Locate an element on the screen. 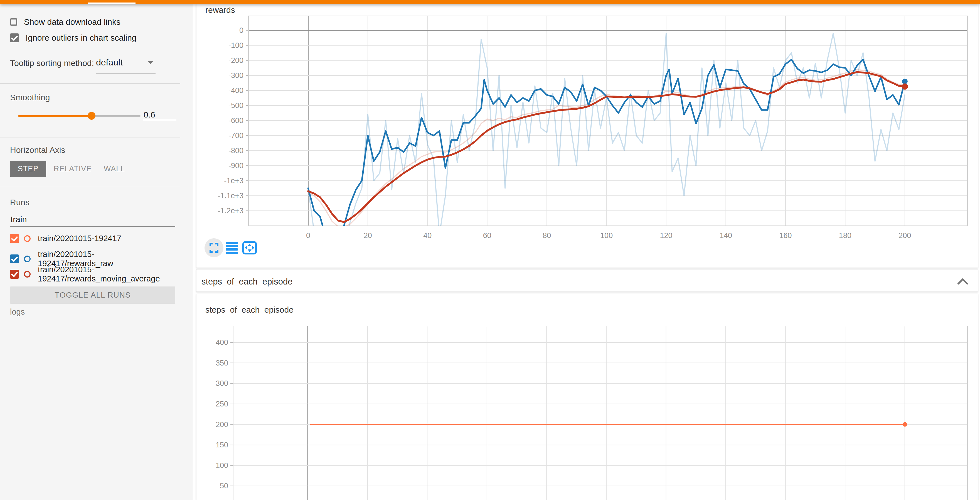 This screenshot has width=980, height=500. svg-text: -1e+3 is located at coordinates (234, 181).